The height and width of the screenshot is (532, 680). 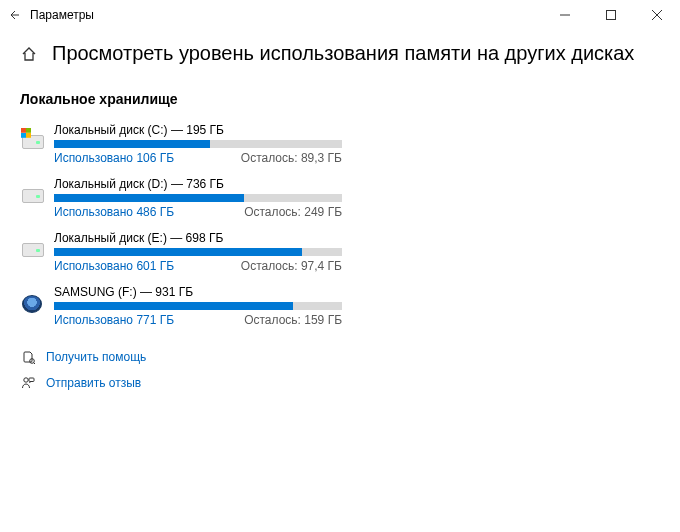 I want to click on back-button, so click(x=14, y=15).